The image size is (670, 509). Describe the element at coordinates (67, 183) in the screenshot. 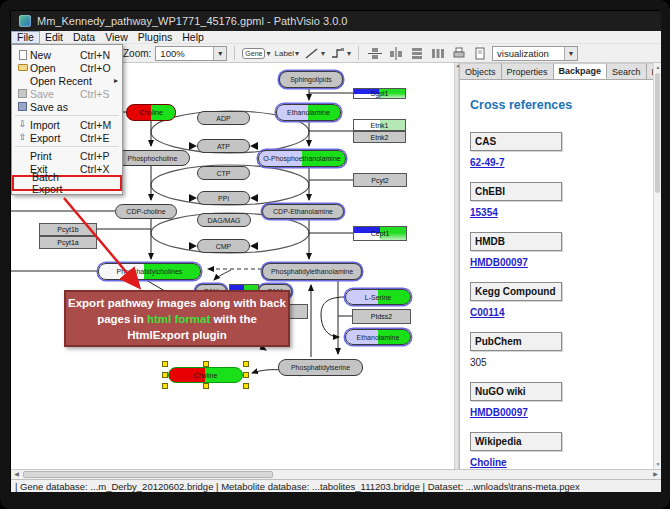

I see `menu-item-batch-export: Batch Export` at that location.